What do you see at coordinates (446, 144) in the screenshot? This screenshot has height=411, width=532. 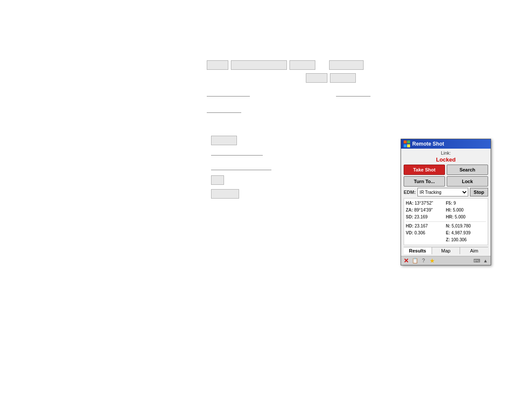 I see `dialog-titlebar: Remote Shot` at bounding box center [446, 144].